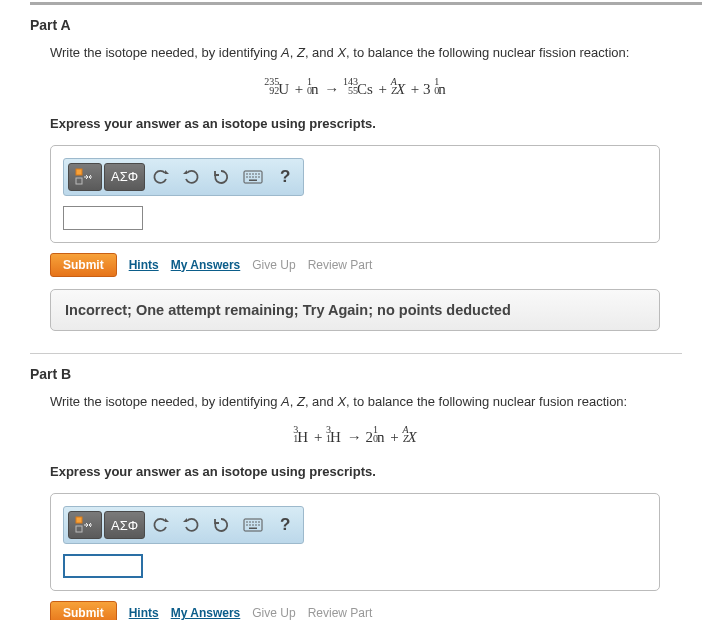 The height and width of the screenshot is (620, 702). I want to click on element: Cs, so click(366, 89).